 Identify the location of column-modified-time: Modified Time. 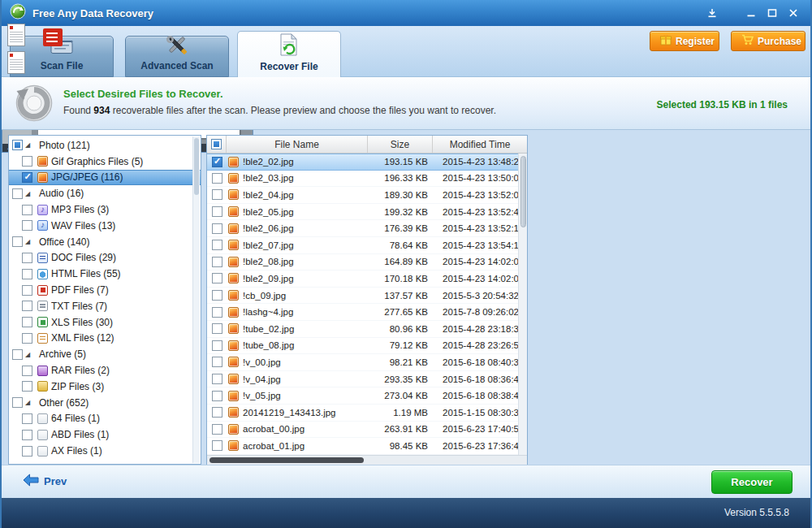
(480, 145).